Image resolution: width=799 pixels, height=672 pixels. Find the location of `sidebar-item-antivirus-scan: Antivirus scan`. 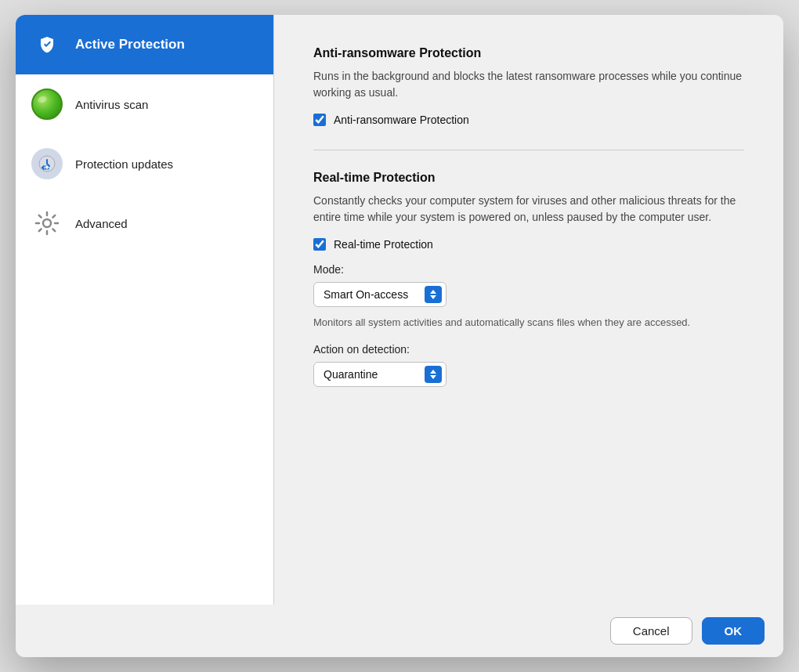

sidebar-item-antivirus-scan: Antivirus scan is located at coordinates (144, 104).